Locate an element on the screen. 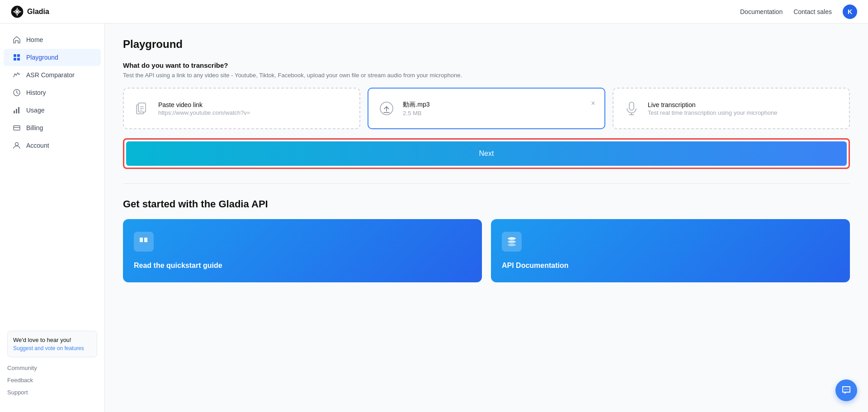  upload-file-subtitle: 2.5 MB is located at coordinates (416, 113).